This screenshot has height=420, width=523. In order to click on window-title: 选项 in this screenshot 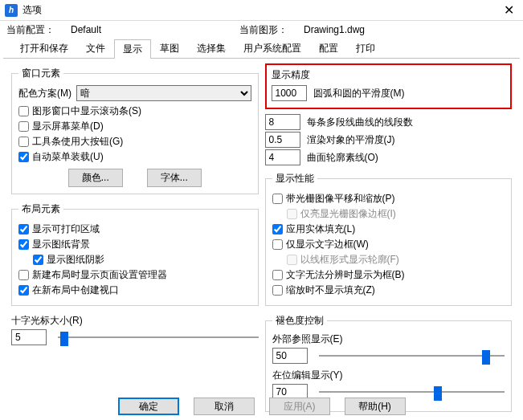, I will do `click(260, 10)`.